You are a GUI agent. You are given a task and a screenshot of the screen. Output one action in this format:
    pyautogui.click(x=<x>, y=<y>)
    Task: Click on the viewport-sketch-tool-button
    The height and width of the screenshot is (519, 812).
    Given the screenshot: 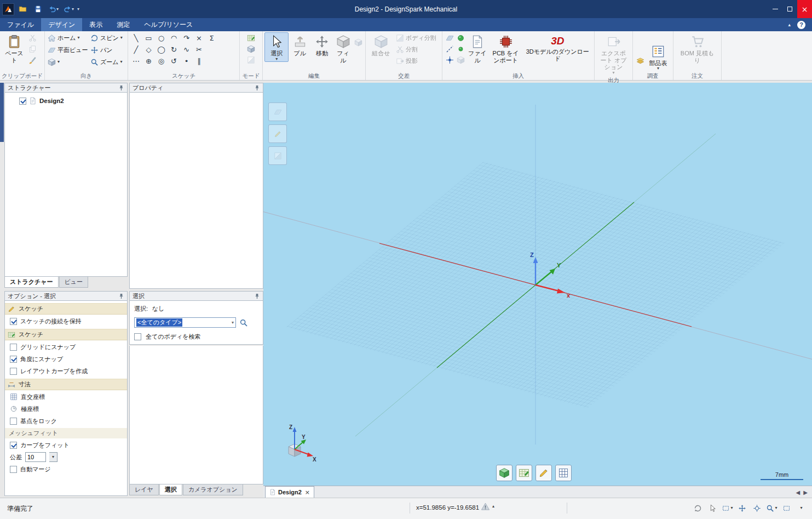 What is the action you would take?
    pyautogui.click(x=278, y=112)
    